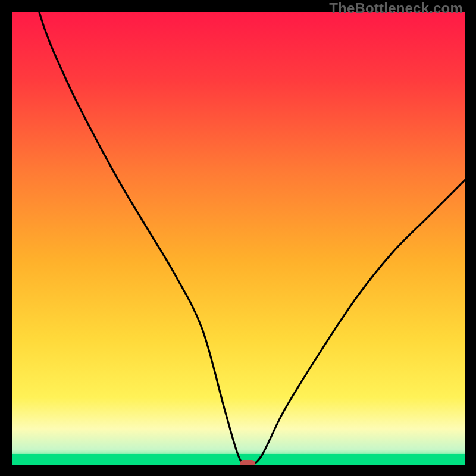  I want to click on optimum-marker, so click(248, 463).